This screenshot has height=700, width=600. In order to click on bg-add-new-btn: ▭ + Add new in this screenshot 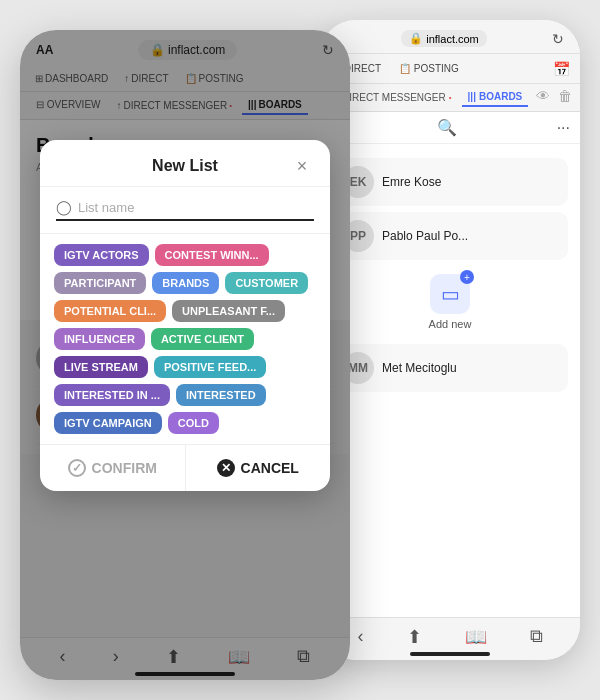, I will do `click(450, 302)`.